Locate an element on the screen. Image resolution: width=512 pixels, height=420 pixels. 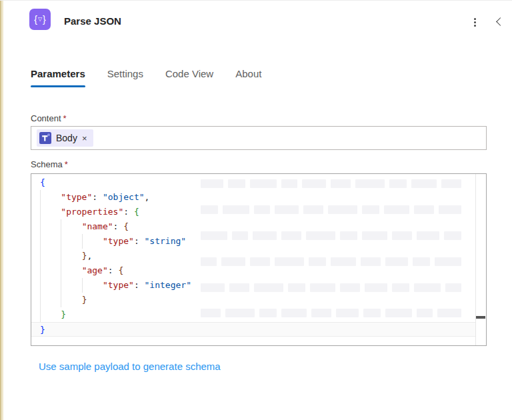
code-line: "name": { is located at coordinates (253, 227).